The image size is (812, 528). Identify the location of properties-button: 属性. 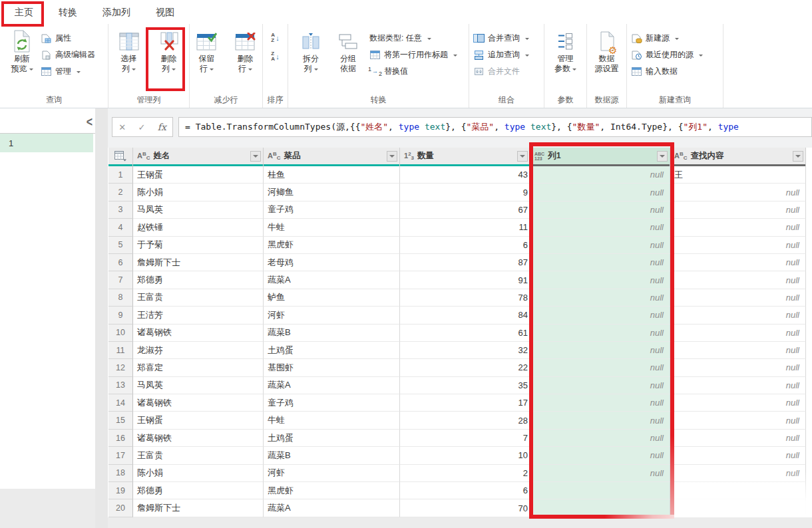
(68, 39).